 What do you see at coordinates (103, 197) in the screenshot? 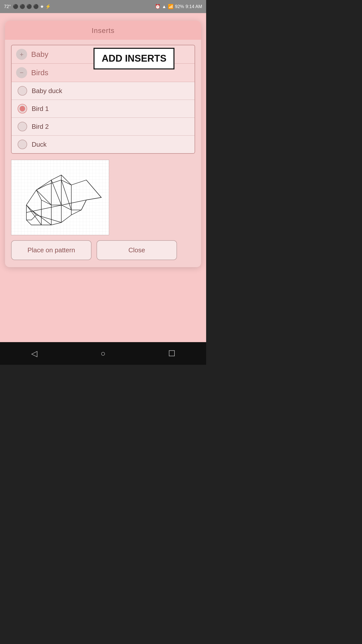
I see `preview-area` at bounding box center [103, 197].